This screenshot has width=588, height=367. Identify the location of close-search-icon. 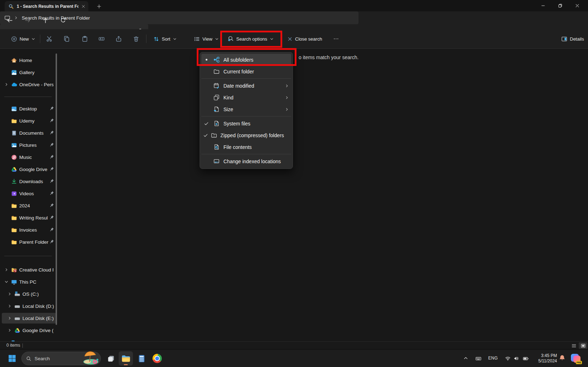
(290, 39).